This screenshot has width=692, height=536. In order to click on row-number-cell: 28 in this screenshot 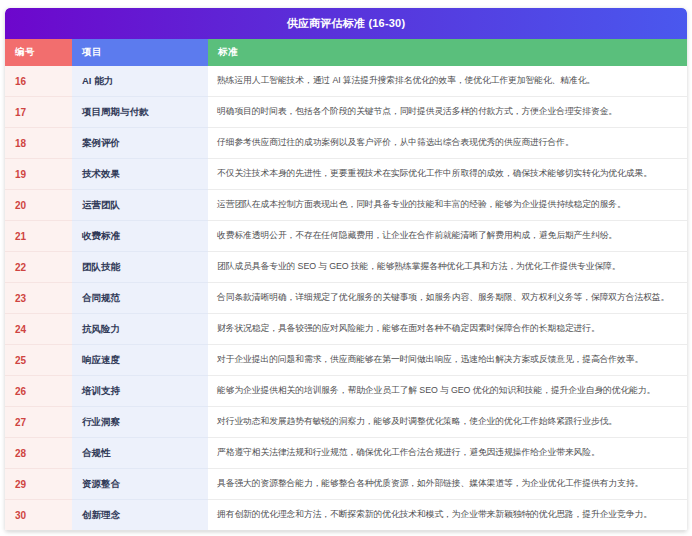, I will do `click(38, 454)`.